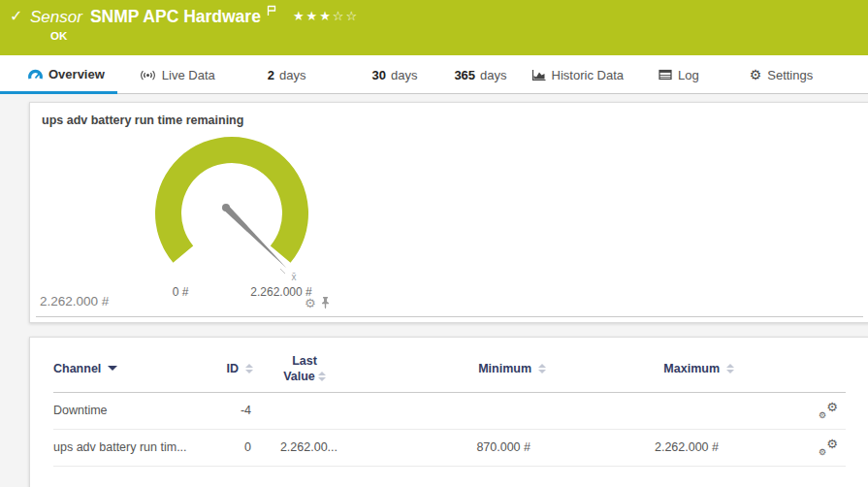 This screenshot has width=868, height=487. I want to click on tab-log: Log, so click(679, 75).